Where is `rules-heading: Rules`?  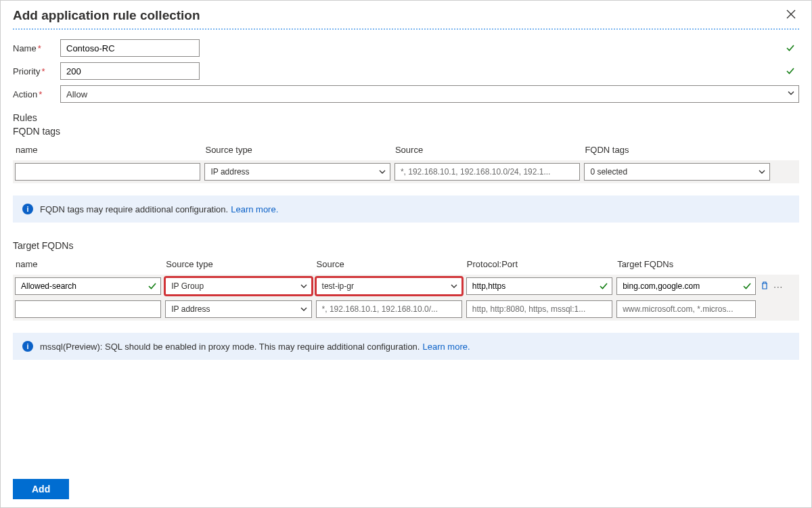 rules-heading: Rules is located at coordinates (406, 118).